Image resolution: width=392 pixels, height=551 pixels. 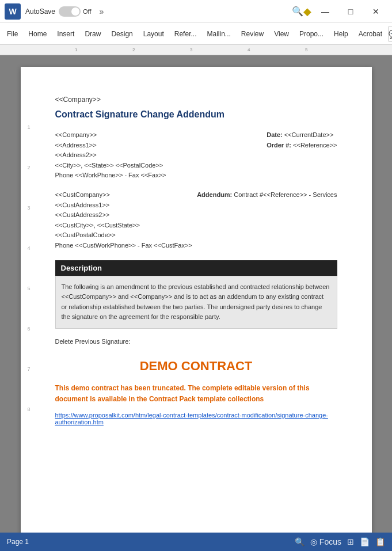 I want to click on ruler-mark: 1, so click(x=76, y=50).